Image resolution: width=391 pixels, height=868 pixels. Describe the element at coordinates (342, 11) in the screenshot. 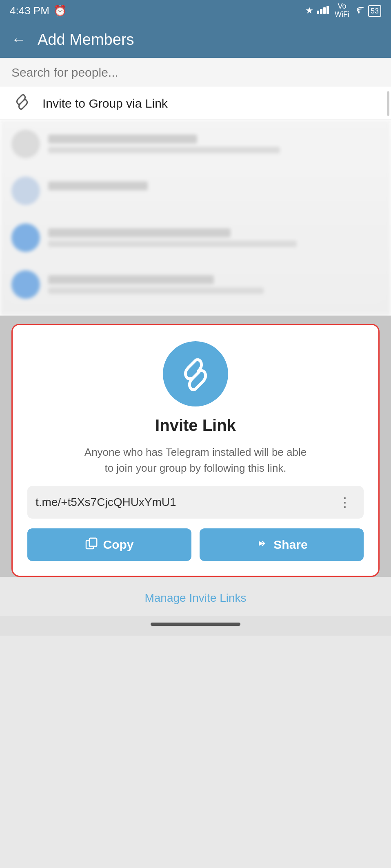

I see `vowifi-label: VoWiFi` at that location.